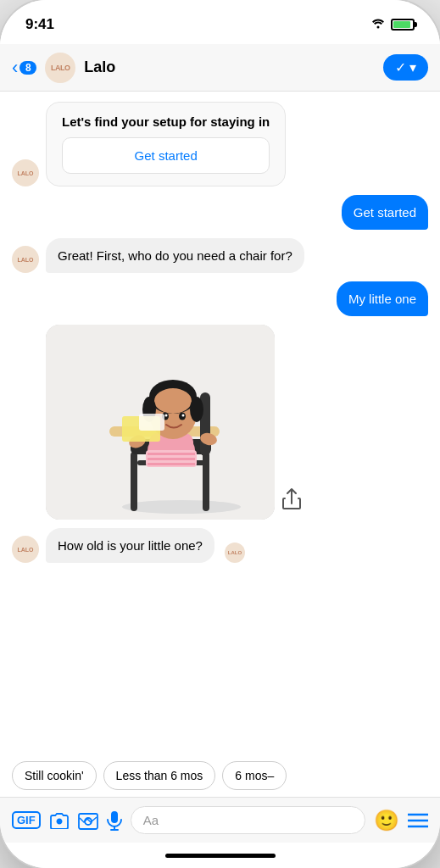 This screenshot has height=868, width=440. Describe the element at coordinates (220, 820) in the screenshot. I see `input-toolbar: GIF Aa 🙂` at that location.